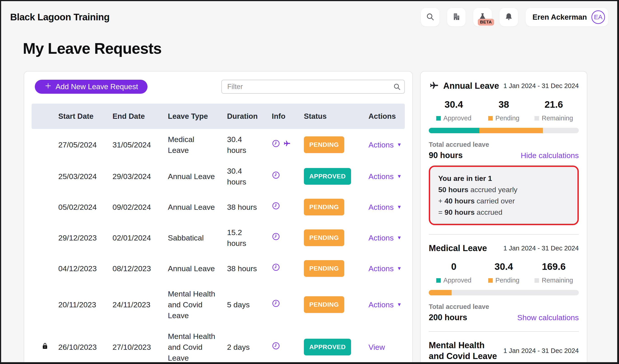 This screenshot has height=364, width=619. What do you see at coordinates (567, 17) in the screenshot?
I see `user-menu: Eren Ackerman EA` at bounding box center [567, 17].